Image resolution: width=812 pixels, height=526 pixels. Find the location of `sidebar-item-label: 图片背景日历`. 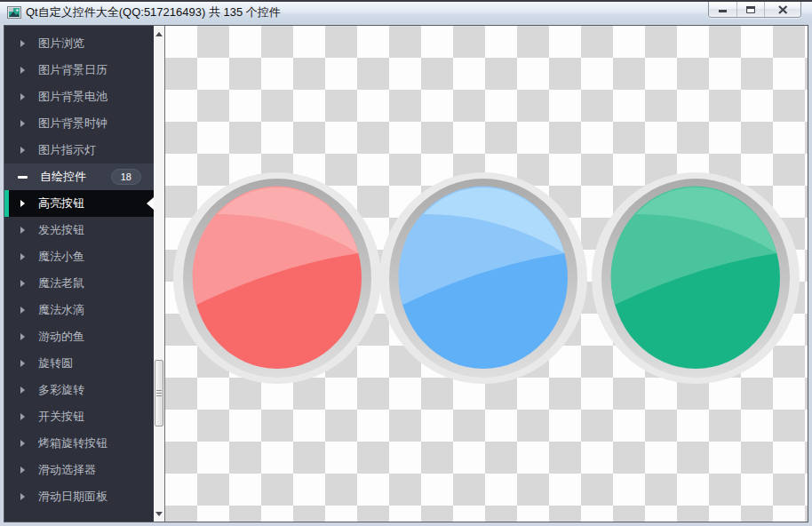

sidebar-item-label: 图片背景日历 is located at coordinates (73, 70).